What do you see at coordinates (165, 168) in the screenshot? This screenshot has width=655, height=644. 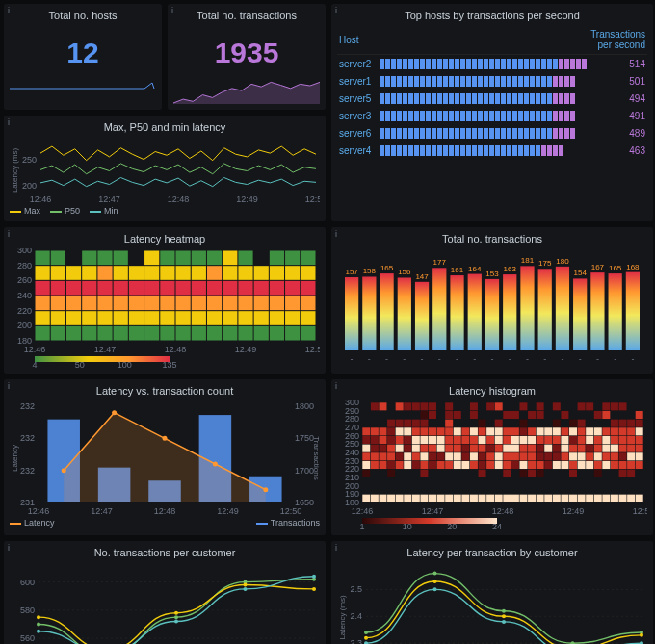 I see `panel-latency-triple: i Max, P50 and min latency 200250Latency…` at bounding box center [165, 168].